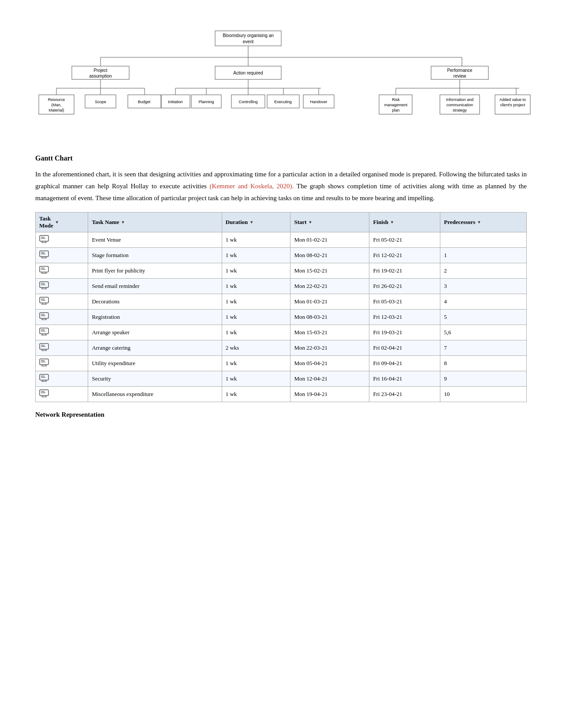  What do you see at coordinates (459, 100) in the screenshot?
I see `svg-text: Information and` at bounding box center [459, 100].